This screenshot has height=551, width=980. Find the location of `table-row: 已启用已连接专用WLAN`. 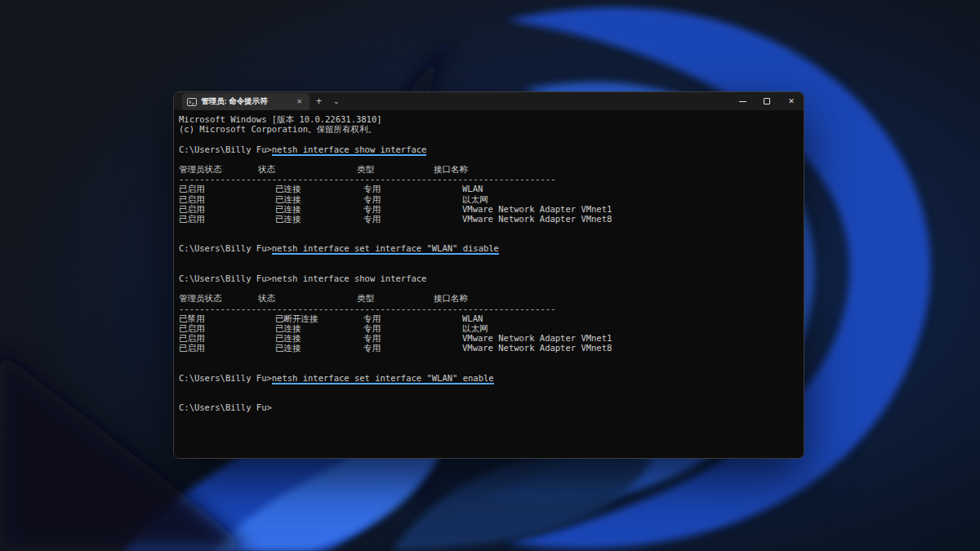

table-row: 已启用已连接专用WLAN is located at coordinates (488, 189).